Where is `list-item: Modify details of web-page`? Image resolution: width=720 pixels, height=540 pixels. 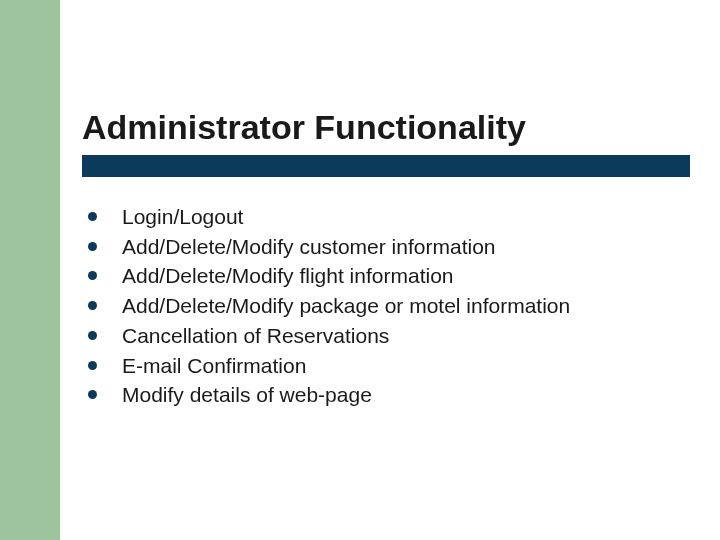 list-item: Modify details of web-page is located at coordinates (389, 395).